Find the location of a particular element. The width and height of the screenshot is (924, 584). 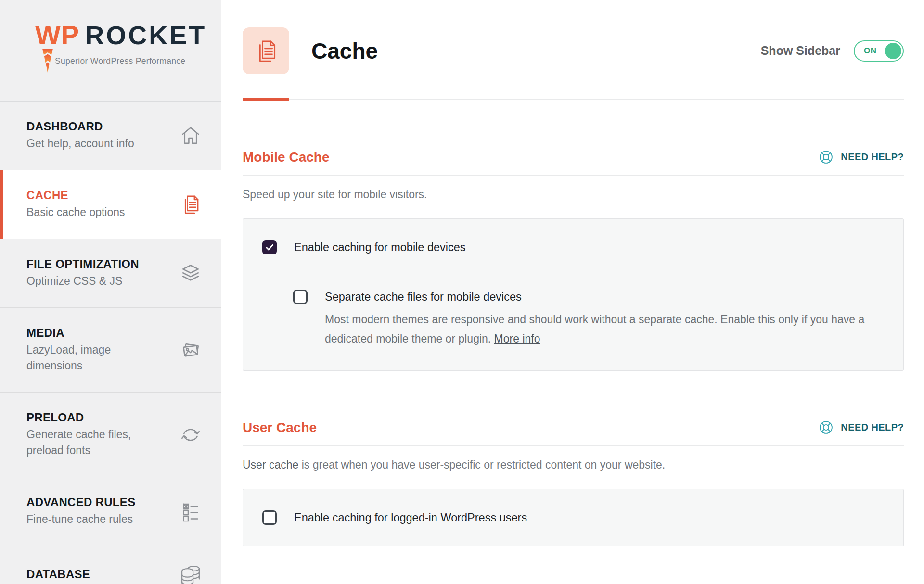

panel-divider is located at coordinates (573, 272).